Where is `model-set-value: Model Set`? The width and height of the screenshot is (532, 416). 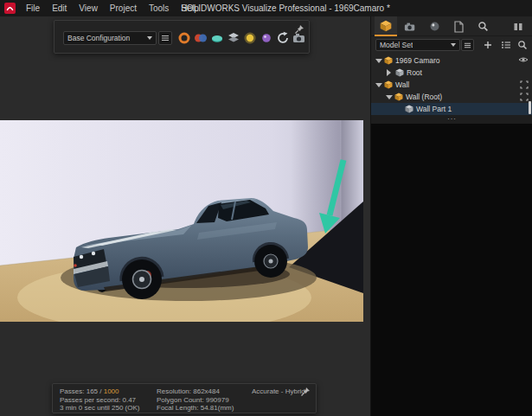
model-set-value: Model Set is located at coordinates (396, 45).